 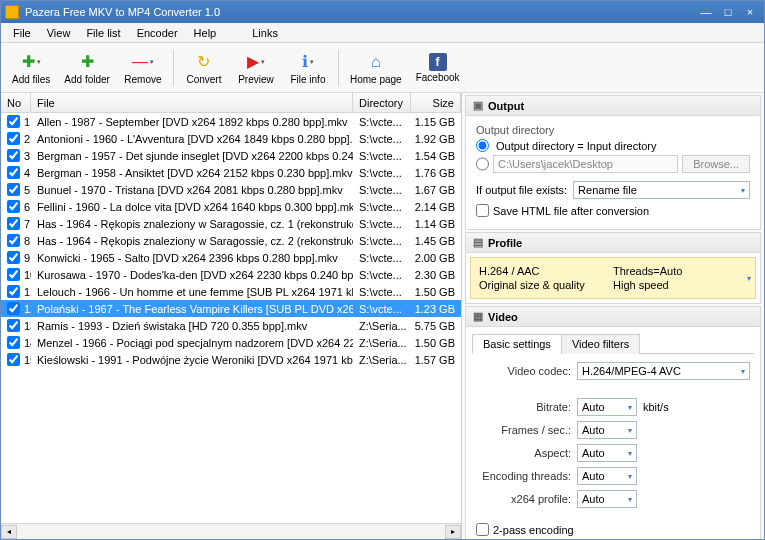 I want to click on preview-button: ▶▾ Preview, so click(x=256, y=68).